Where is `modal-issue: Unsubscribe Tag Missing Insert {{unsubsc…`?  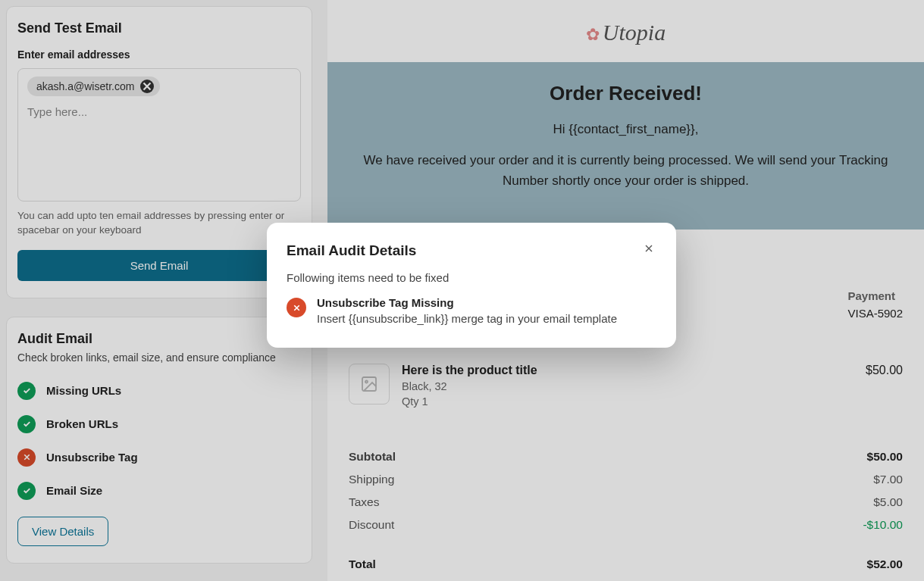
modal-issue: Unsubscribe Tag Missing Insert {{unsubsc… is located at coordinates (471, 311).